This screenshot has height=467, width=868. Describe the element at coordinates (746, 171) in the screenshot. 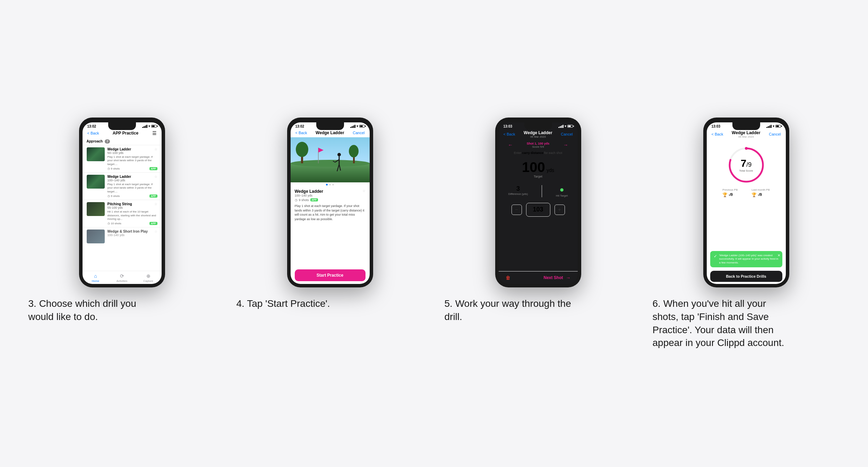

I see `score-label: Total Score` at that location.